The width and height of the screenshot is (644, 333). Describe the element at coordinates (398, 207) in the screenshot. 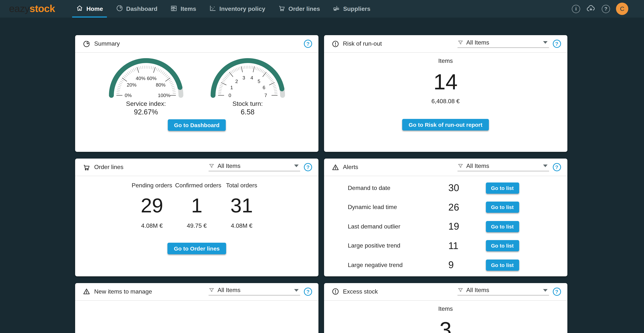

I see `alert-label: Dynamic lead time` at that location.